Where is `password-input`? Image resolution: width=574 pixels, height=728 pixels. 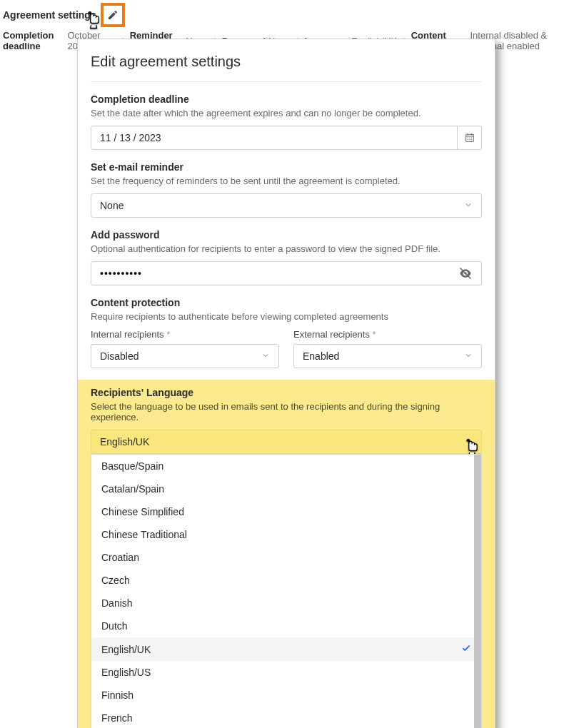 password-input is located at coordinates (279, 273).